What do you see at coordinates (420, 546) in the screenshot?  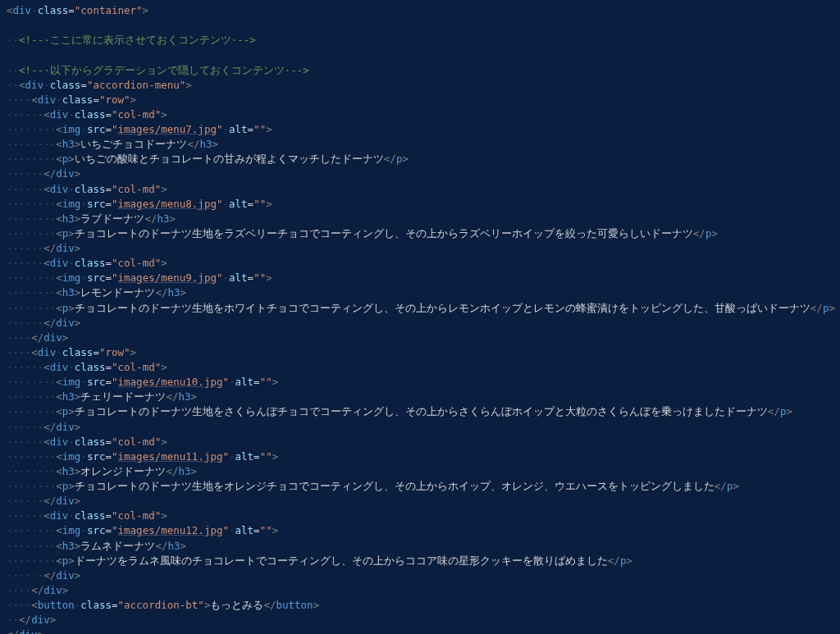 I see `code-line: ········<h3>ラムネドーナツ</h3>` at bounding box center [420, 546].